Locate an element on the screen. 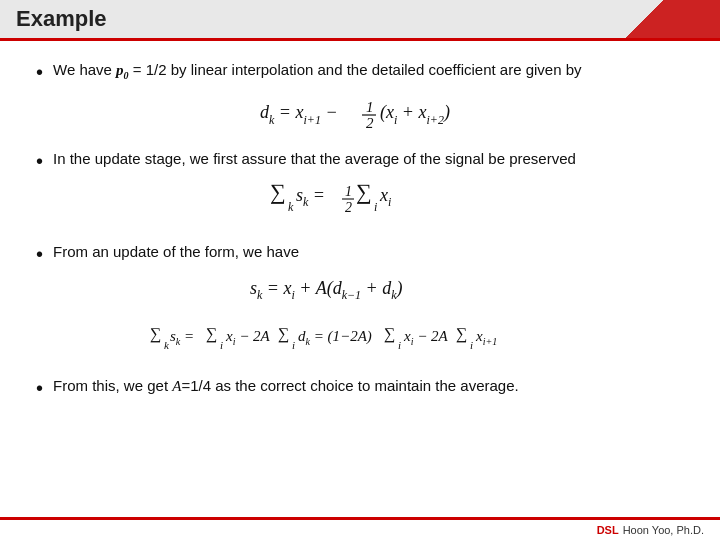 This screenshot has height=540, width=720. bullet-text-3: • From an update of the form, we have is located at coordinates (360, 254).